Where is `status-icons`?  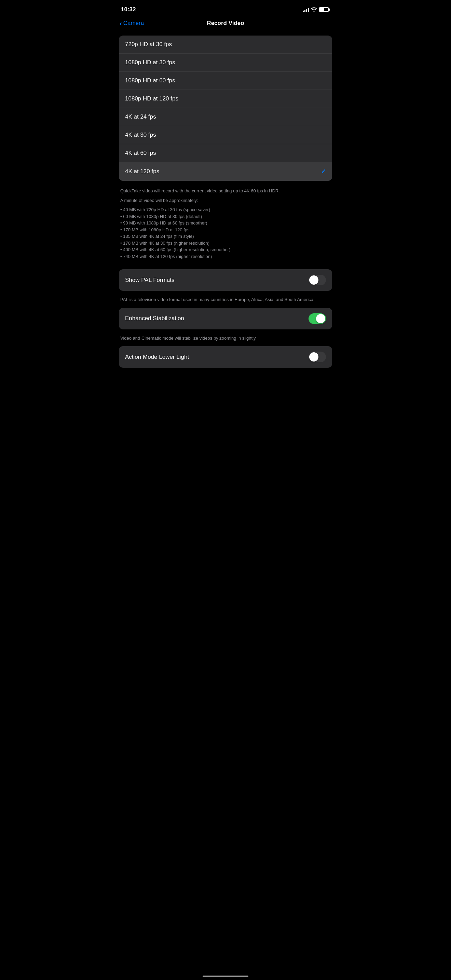
status-icons is located at coordinates (316, 10).